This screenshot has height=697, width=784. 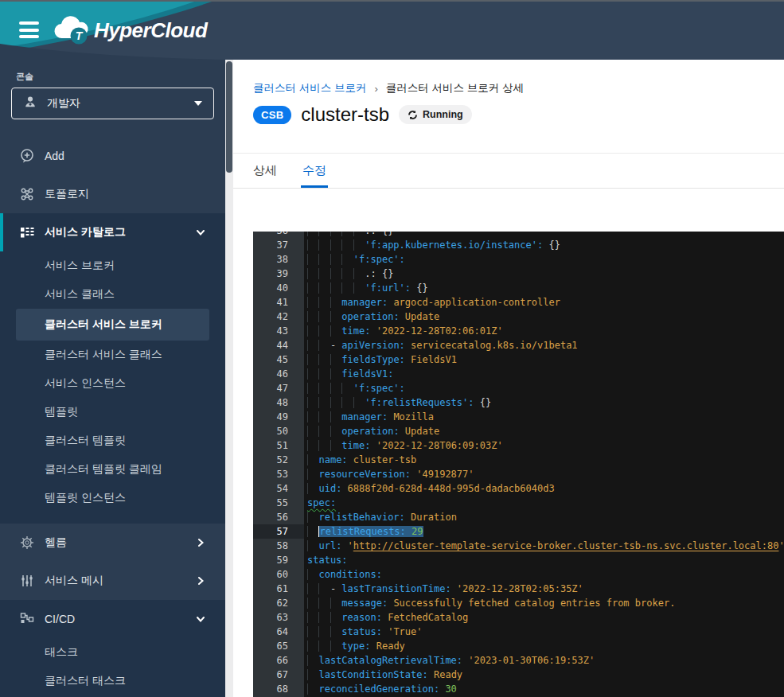 I want to click on line-number: 41, so click(x=279, y=302).